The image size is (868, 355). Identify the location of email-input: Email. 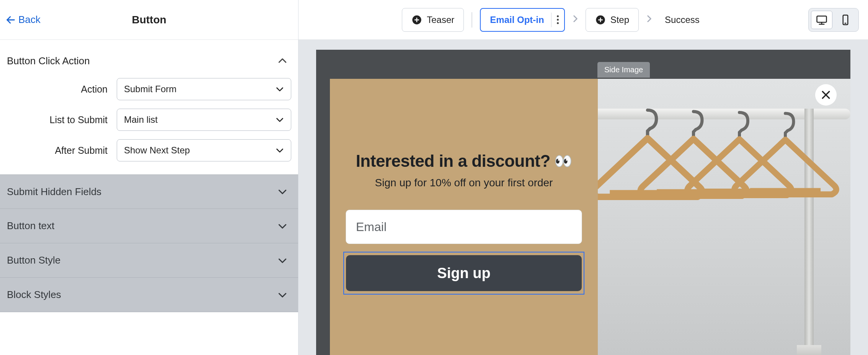
(464, 227).